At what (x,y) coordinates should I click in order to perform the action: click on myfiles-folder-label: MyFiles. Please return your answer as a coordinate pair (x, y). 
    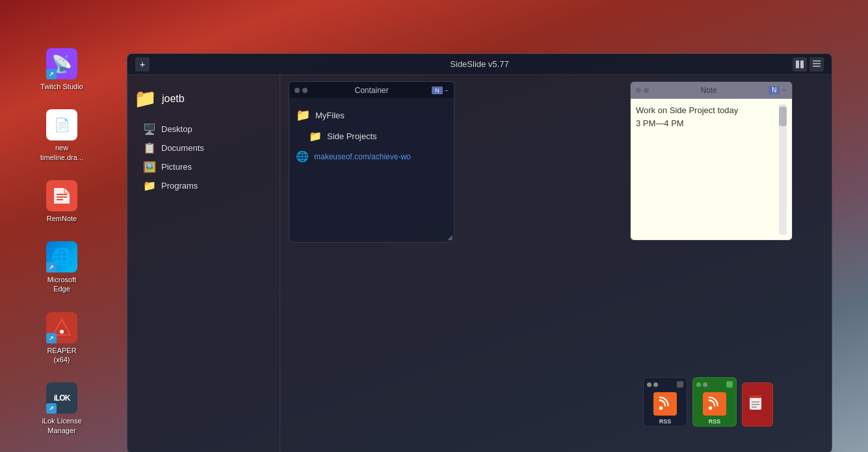
    Looking at the image, I should click on (330, 116).